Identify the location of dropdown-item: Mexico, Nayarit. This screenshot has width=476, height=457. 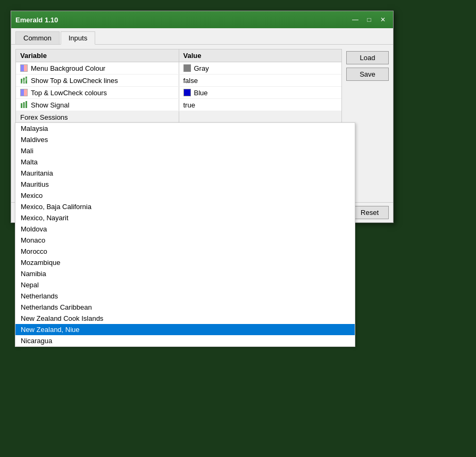
(185, 218).